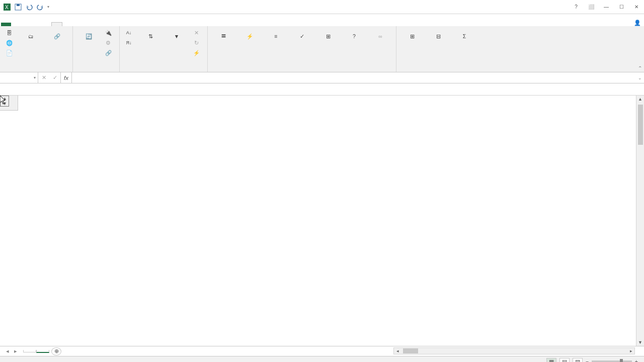 This screenshot has height=362, width=644. What do you see at coordinates (223, 37) in the screenshot?
I see `text-to-columns-button: 〓` at bounding box center [223, 37].